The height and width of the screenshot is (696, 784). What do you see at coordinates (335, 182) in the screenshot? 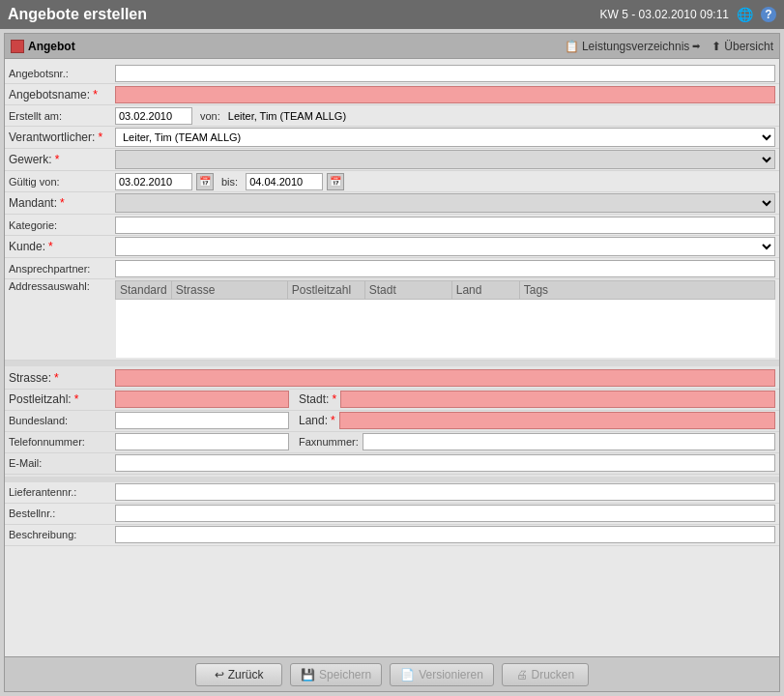
I see `gueltig-bis-calendar-icon: 📅` at bounding box center [335, 182].